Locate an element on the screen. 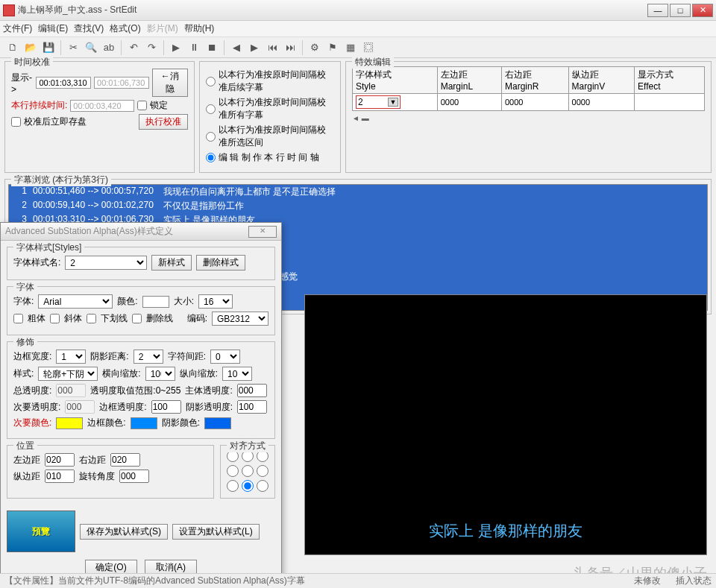 Image resolution: width=716 pixels, height=588 pixels. minimize-button: ― is located at coordinates (658, 10).